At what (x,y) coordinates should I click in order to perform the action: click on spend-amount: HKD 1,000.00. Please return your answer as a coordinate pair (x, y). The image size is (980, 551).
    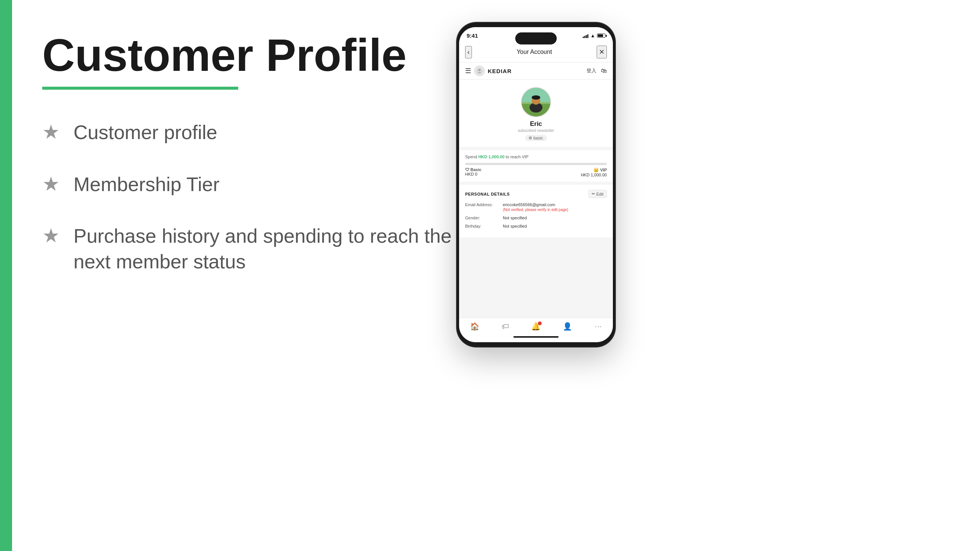
    Looking at the image, I should click on (492, 157).